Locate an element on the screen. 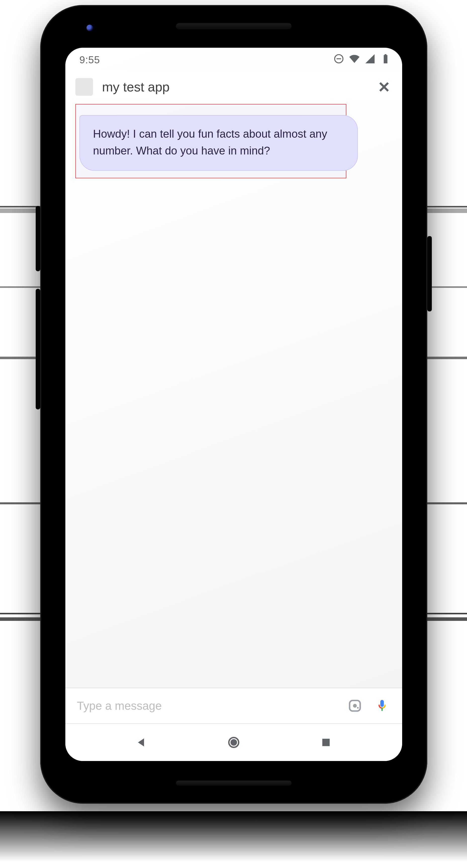  circle-home-icon is located at coordinates (234, 743).